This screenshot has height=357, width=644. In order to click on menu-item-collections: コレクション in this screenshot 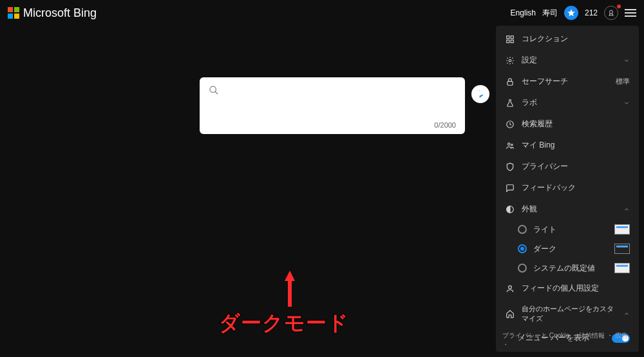, I will do `click(567, 39)`.